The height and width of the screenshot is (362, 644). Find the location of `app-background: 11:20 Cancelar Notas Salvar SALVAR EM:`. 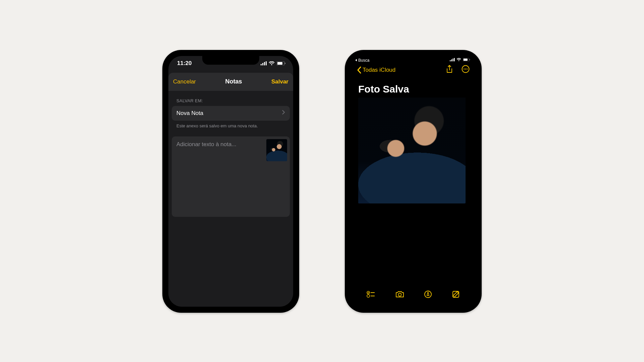

app-background: 11:20 Cancelar Notas Salvar SALVAR EM: is located at coordinates (231, 181).